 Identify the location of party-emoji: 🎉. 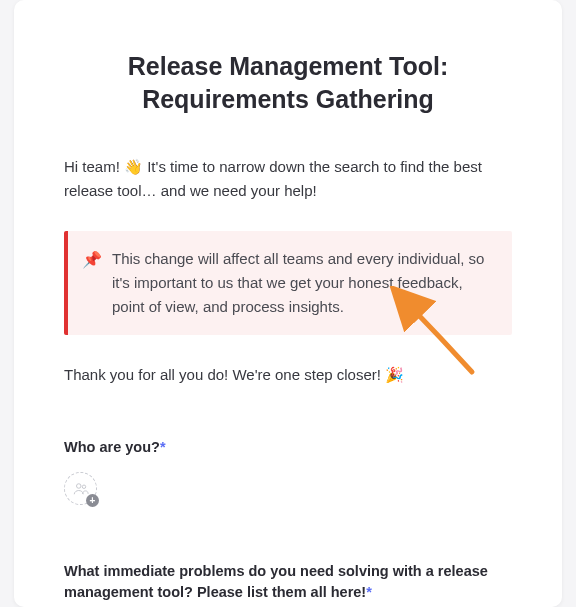
(394, 374).